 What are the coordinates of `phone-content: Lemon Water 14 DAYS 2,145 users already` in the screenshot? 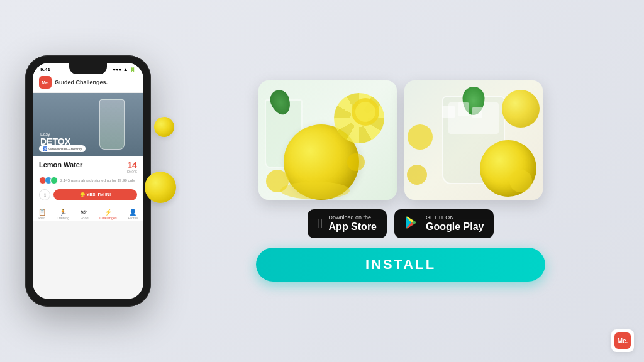 It's located at (88, 181).